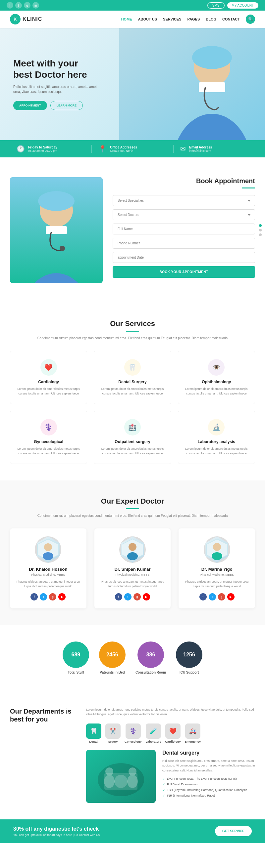 This screenshot has height=868, width=265. What do you see at coordinates (132, 568) in the screenshot?
I see `doctors-grid: Dr. Khalod Hosson Physical Medicine, MBB…` at bounding box center [132, 568].